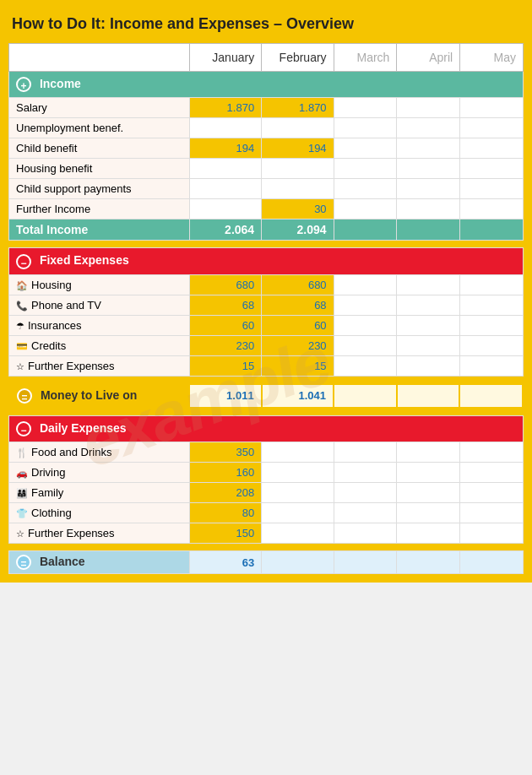 The height and width of the screenshot is (775, 532). What do you see at coordinates (225, 325) in the screenshot?
I see `insurance-jan: 60` at bounding box center [225, 325].